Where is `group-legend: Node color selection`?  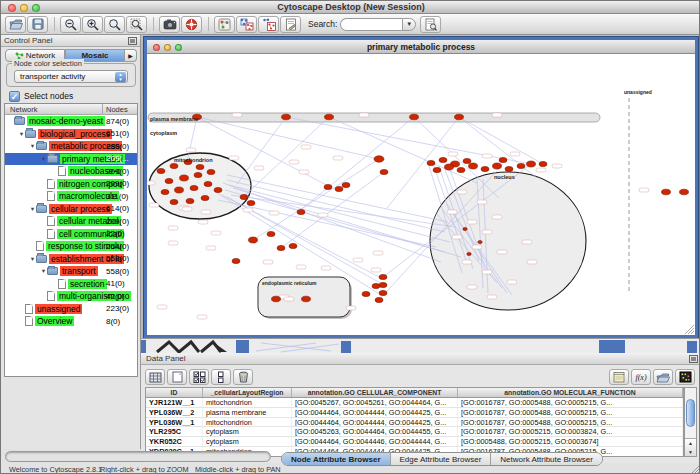 group-legend: Node color selection is located at coordinates (48, 64).